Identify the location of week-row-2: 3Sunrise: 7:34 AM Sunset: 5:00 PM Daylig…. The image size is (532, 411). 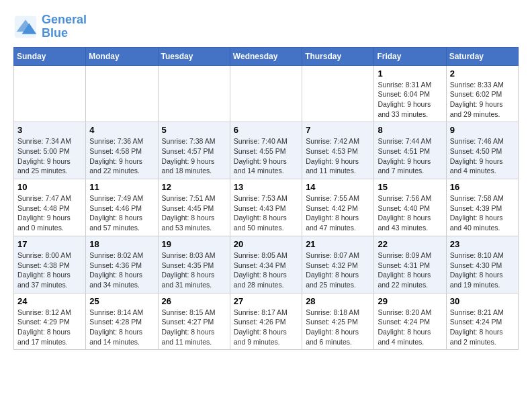
(266, 150).